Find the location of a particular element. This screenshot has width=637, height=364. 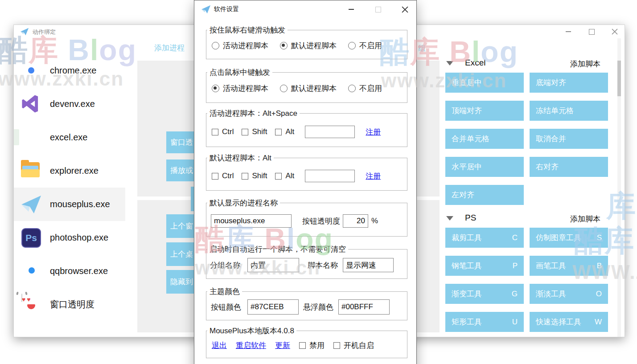

script-button: 仿制图章工具S is located at coordinates (569, 238).